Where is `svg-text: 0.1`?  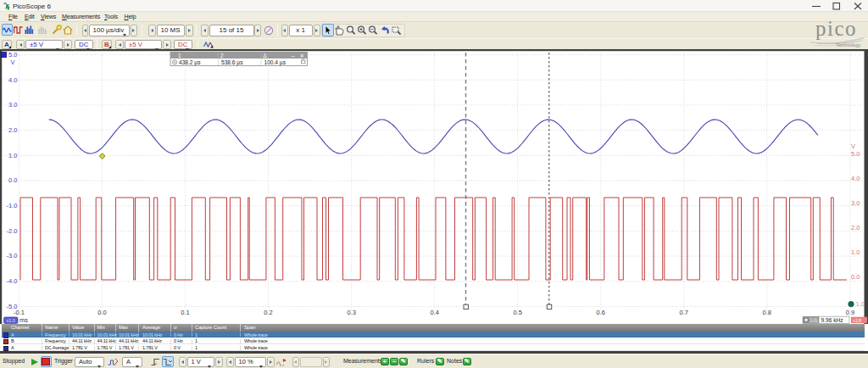 svg-text: 0.1 is located at coordinates (185, 312).